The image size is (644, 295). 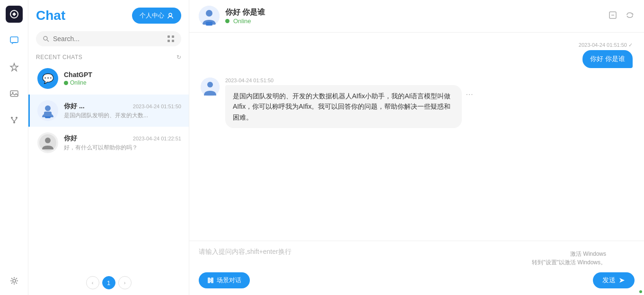 What do you see at coordinates (416, 103) in the screenshot?
I see `message-in-1: 2023-04-24 01:51:50 是国内团队发明的、开发的大数据机器人AI…` at bounding box center [416, 103].